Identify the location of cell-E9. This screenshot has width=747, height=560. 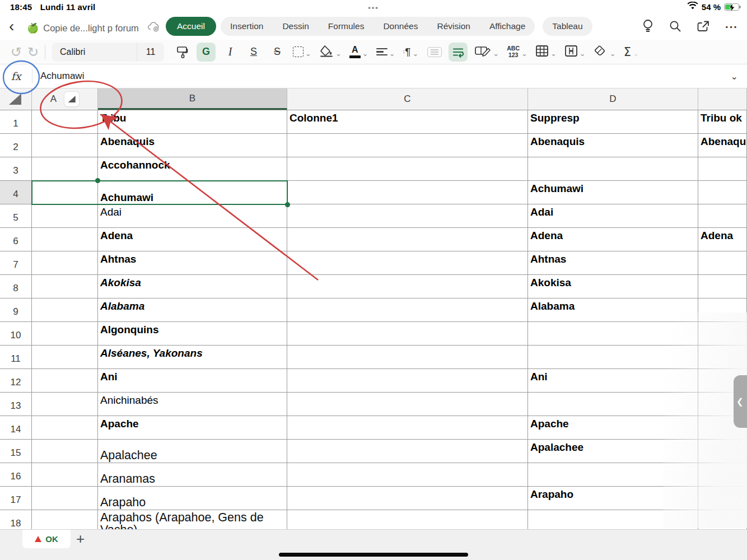
(722, 310).